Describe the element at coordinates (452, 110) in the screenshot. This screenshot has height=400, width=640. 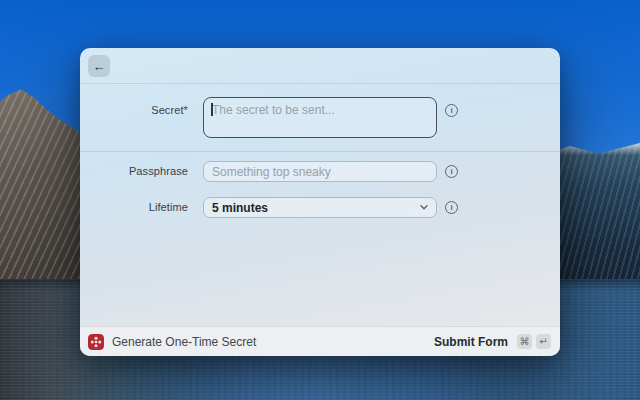
I see `secret-info-icon: i` at that location.